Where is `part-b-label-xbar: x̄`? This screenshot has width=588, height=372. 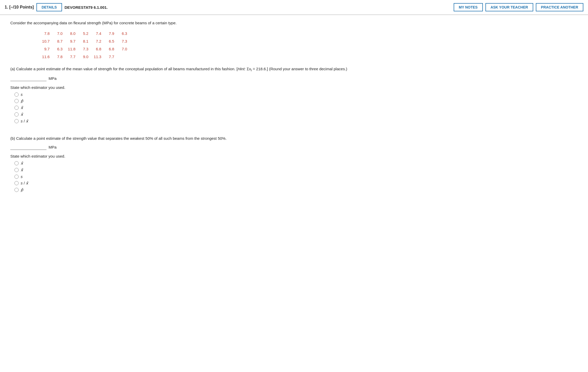
part-b-label-xbar: x̄ is located at coordinates (22, 163).